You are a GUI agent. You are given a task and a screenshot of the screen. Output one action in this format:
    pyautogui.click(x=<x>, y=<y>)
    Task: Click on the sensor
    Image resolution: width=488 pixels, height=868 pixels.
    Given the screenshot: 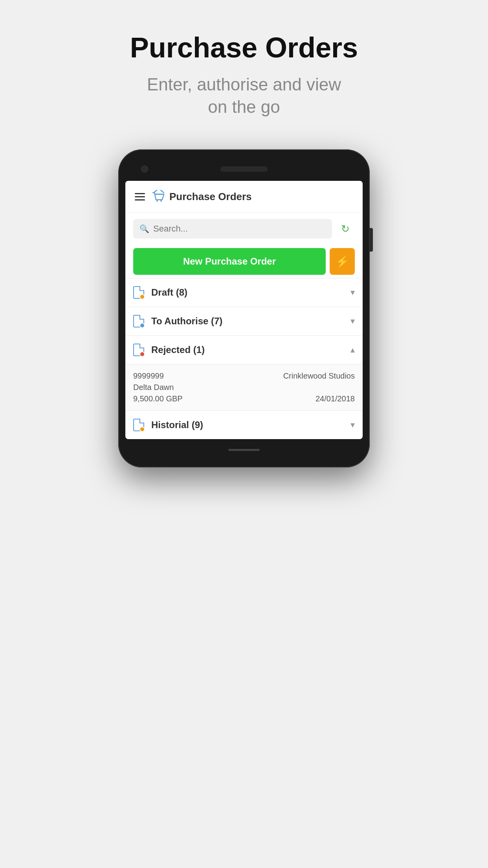 What is the action you would take?
    pyautogui.click(x=345, y=169)
    